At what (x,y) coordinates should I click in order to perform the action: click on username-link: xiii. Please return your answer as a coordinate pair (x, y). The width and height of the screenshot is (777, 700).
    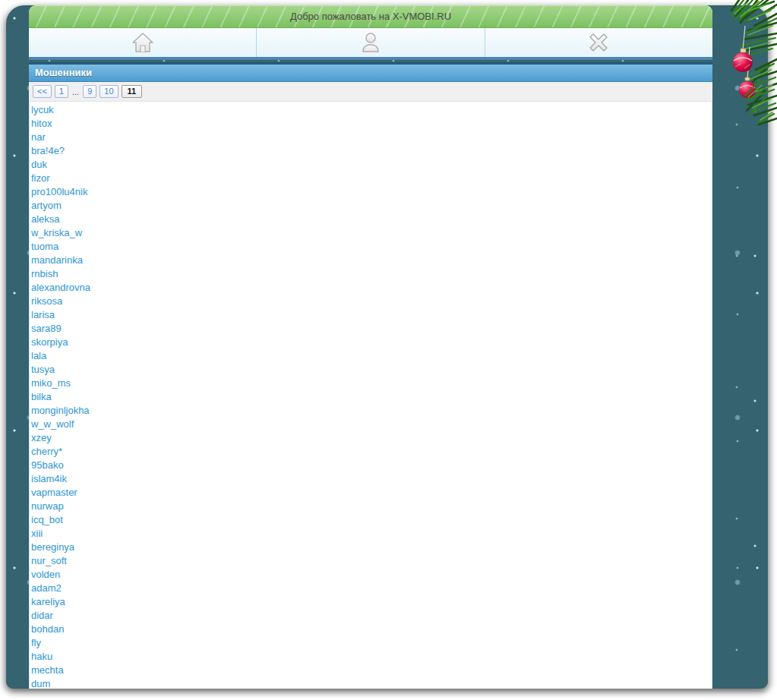
    Looking at the image, I should click on (371, 534).